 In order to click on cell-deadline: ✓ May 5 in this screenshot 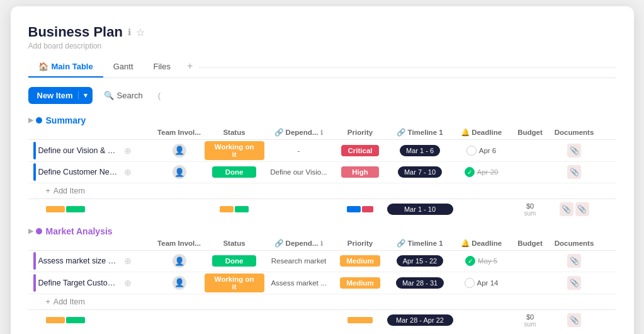, I will do `click(482, 261)`.